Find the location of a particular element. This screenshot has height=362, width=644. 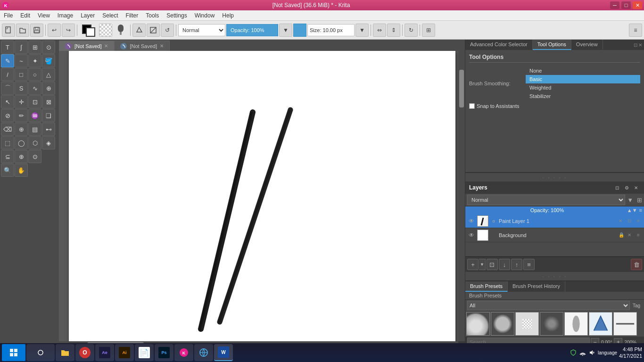

smoothing-none: None is located at coordinates (583, 71).